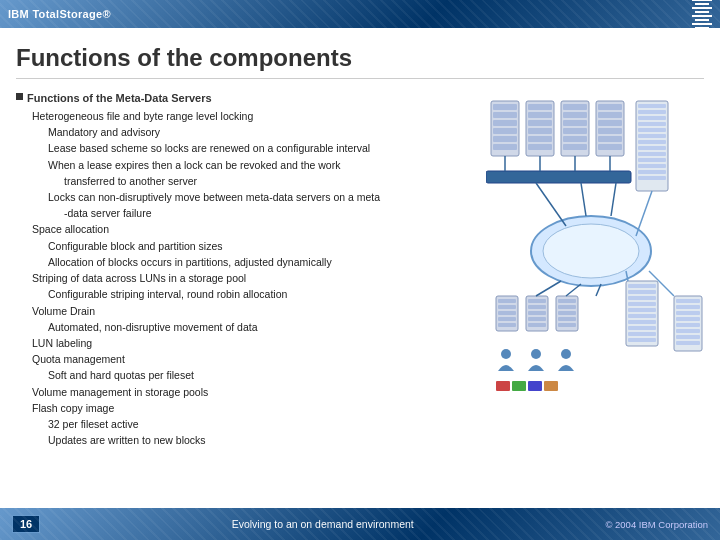 This screenshot has height=540, width=720. What do you see at coordinates (246, 408) in the screenshot?
I see `text-line: Flash copy image` at bounding box center [246, 408].